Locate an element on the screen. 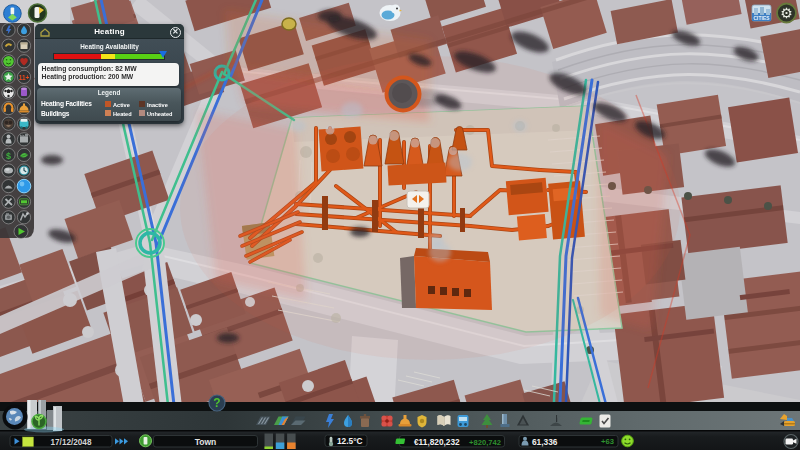 The height and width of the screenshot is (450, 800). svg-text: 11+ is located at coordinates (24, 78).